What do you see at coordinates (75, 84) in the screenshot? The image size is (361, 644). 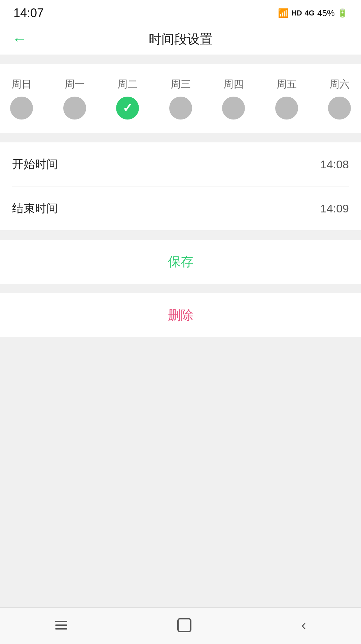 I see `day-label-monday: 周一` at bounding box center [75, 84].